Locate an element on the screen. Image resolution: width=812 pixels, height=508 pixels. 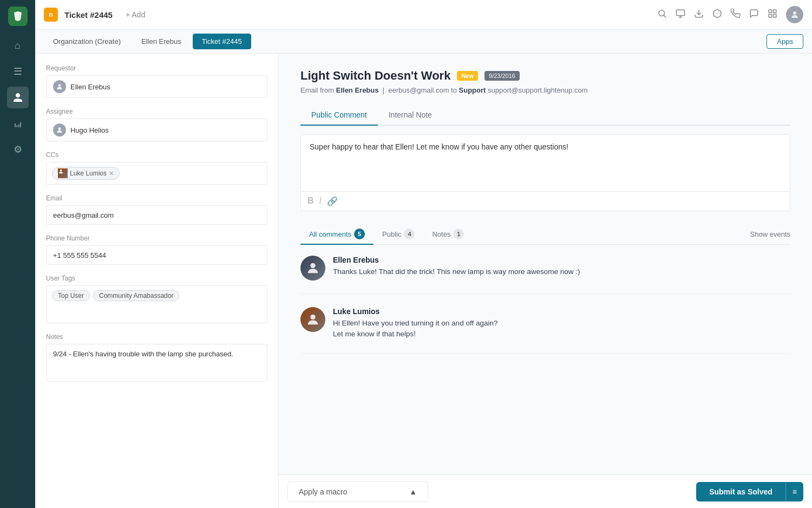
ticket-title-row: Light Switch Doesn't Work New 9/23/2016 is located at coordinates (546, 76).